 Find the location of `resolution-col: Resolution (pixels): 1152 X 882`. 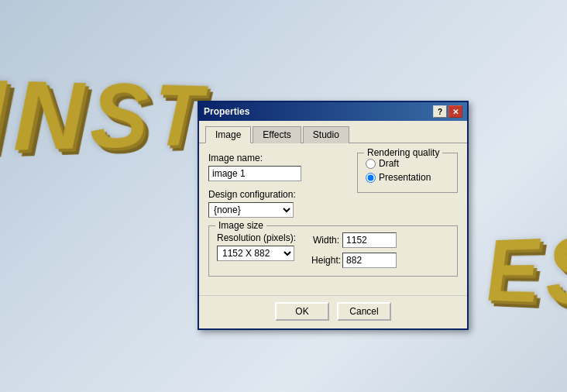

resolution-col: Resolution (pixels): 1152 X 882 is located at coordinates (256, 246).